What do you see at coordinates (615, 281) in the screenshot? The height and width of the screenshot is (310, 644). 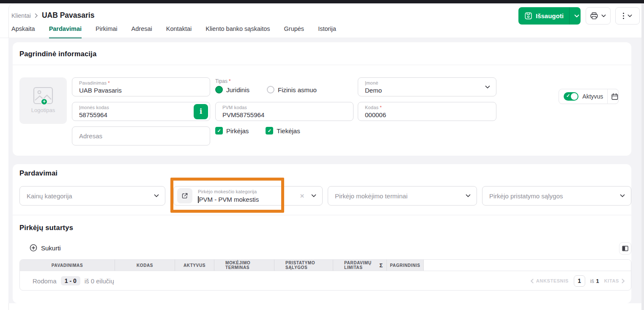 I see `next-page-button: KITAS` at bounding box center [615, 281].